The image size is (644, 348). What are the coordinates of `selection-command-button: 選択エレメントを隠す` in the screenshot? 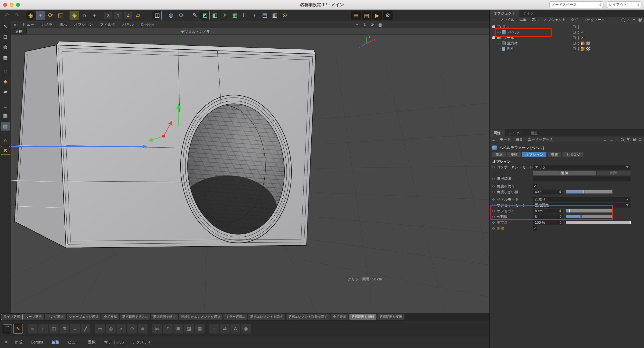 It's located at (267, 317).